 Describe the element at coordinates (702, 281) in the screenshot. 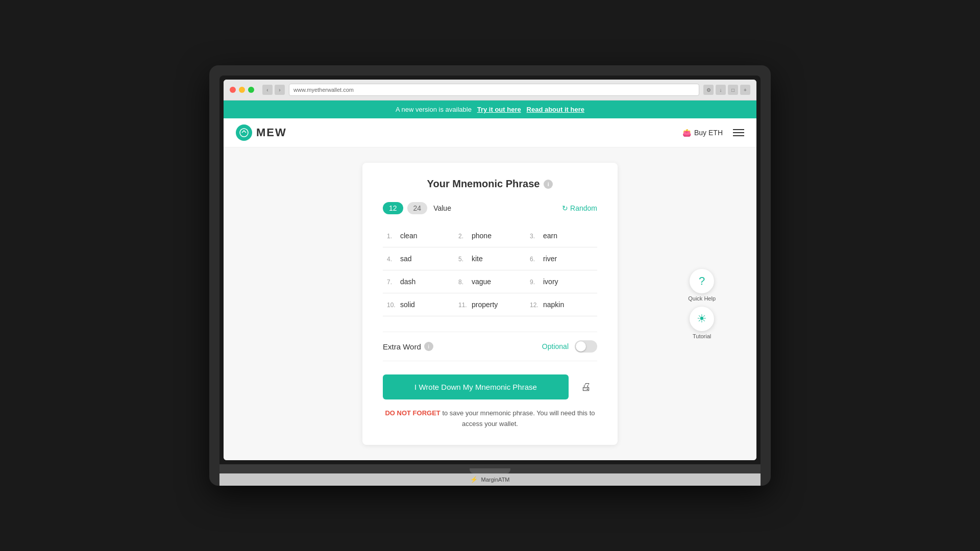

I see `question-icon: ?` at that location.